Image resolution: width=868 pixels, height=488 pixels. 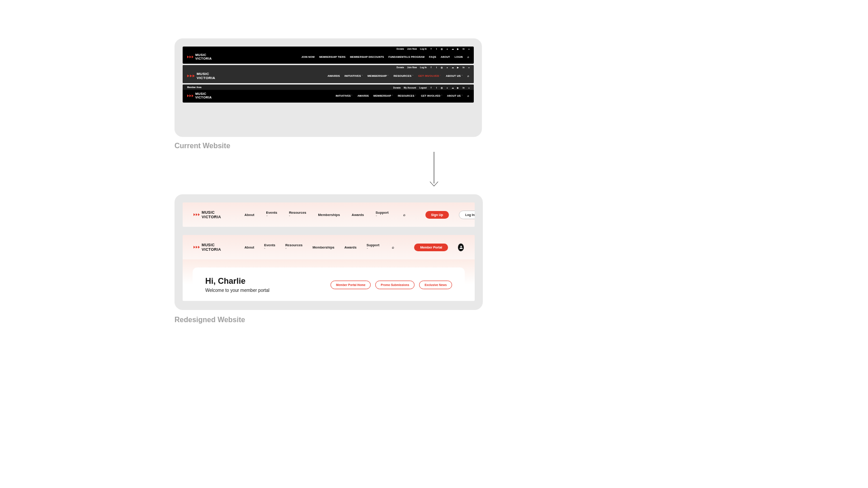 What do you see at coordinates (328, 88) in the screenshot?
I see `current-website-panel: Donate Join Now Log In f t ◎ ● ☁ ▶ in ∞ …` at bounding box center [328, 88].